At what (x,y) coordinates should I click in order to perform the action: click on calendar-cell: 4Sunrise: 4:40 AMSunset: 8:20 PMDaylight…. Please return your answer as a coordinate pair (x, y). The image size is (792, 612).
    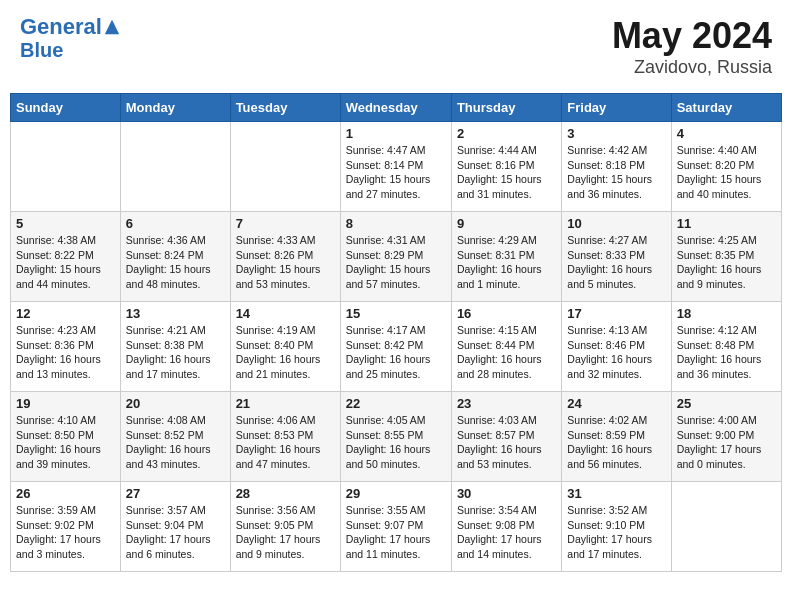
    Looking at the image, I should click on (726, 167).